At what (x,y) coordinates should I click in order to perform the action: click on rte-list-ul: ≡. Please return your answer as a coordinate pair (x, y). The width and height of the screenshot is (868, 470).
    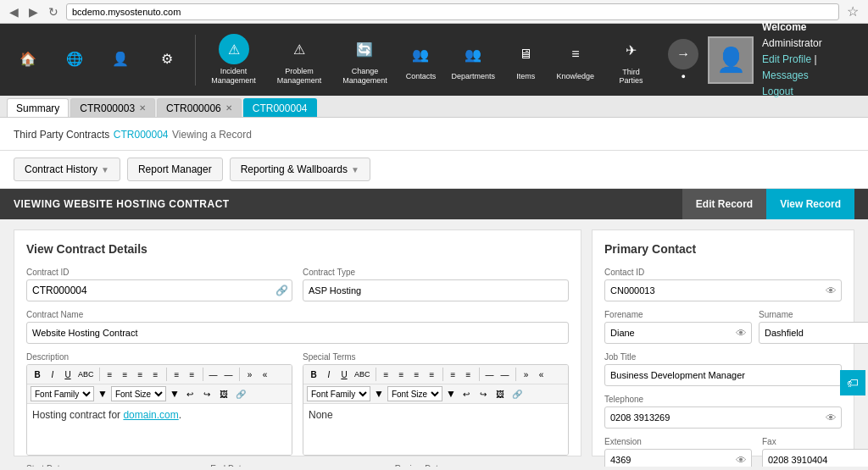
    Looking at the image, I should click on (177, 374).